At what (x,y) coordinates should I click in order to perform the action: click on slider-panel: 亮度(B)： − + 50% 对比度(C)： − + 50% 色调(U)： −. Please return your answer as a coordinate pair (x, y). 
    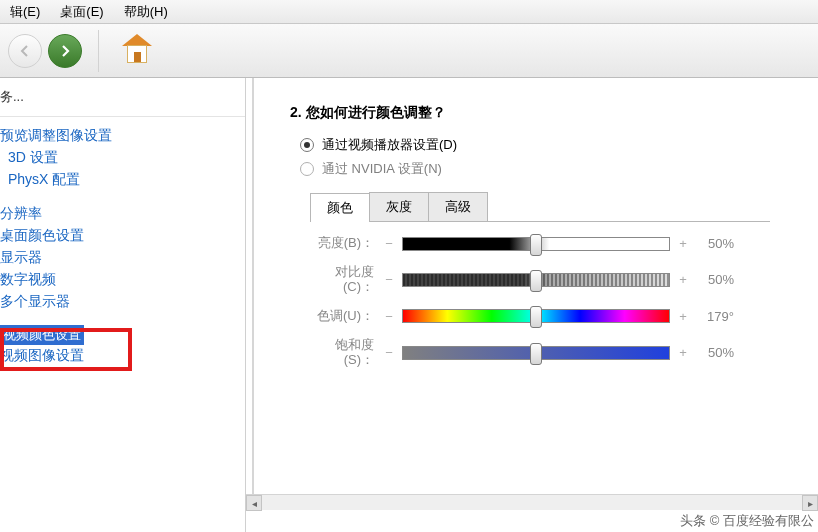
    Looking at the image, I should click on (545, 302).